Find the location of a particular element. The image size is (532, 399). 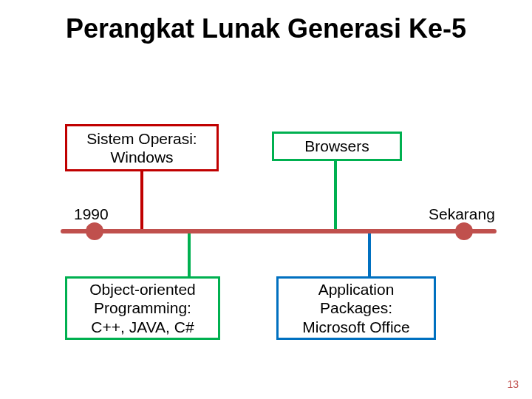

connector-app is located at coordinates (369, 255).